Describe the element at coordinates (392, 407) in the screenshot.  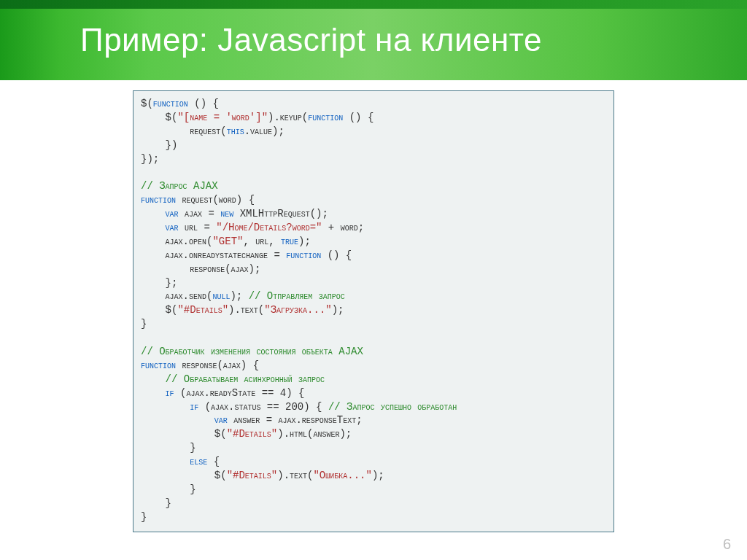
I see `code-token: // Запрос успешно обработан` at that location.